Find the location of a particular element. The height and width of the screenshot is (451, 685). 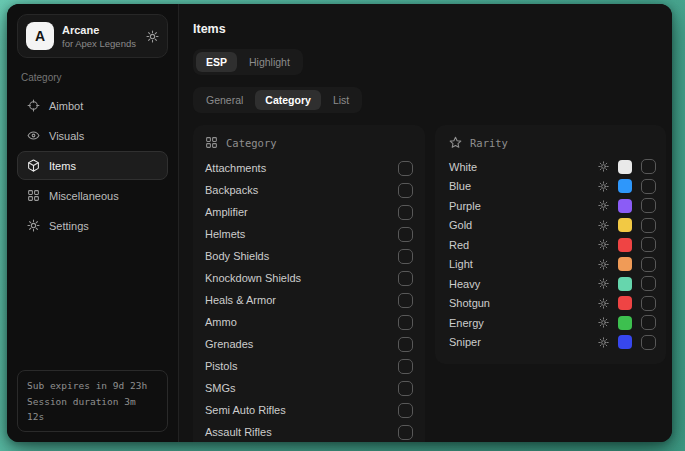

subscription-status-card: Sub expires in 9d 23h Session duration 3… is located at coordinates (92, 401).